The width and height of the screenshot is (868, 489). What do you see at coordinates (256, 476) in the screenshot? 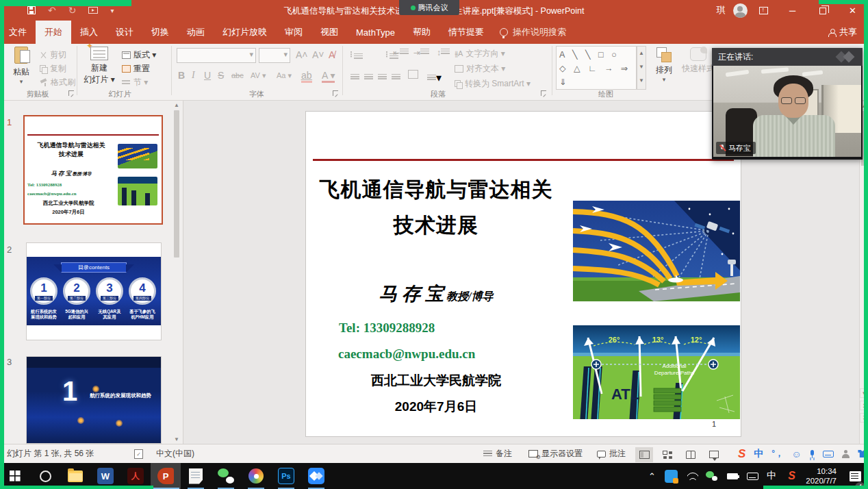
I see `taskbar-paint-tool` at bounding box center [256, 476].